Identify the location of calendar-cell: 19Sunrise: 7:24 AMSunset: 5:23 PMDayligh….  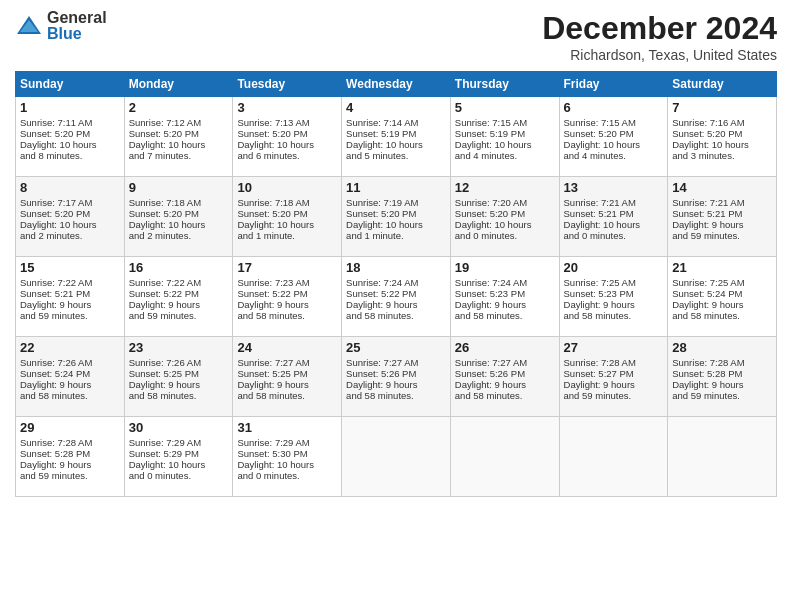
(504, 297).